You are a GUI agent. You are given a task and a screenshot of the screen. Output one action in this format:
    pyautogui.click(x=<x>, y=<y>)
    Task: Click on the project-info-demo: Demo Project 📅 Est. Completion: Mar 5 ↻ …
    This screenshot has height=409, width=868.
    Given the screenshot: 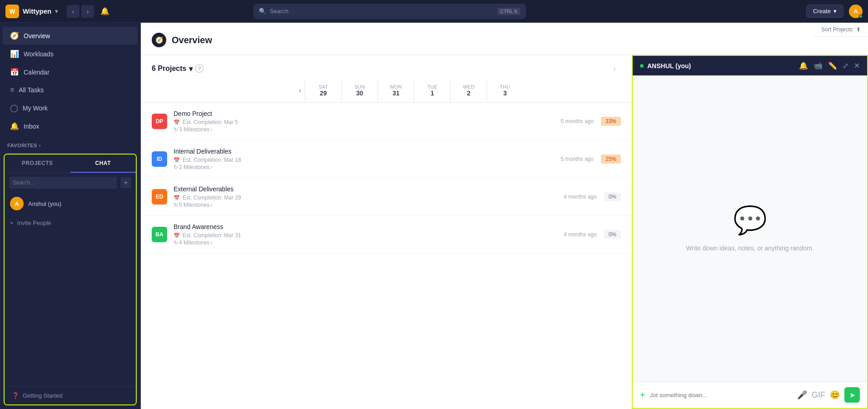 What is the action you would take?
    pyautogui.click(x=367, y=121)
    